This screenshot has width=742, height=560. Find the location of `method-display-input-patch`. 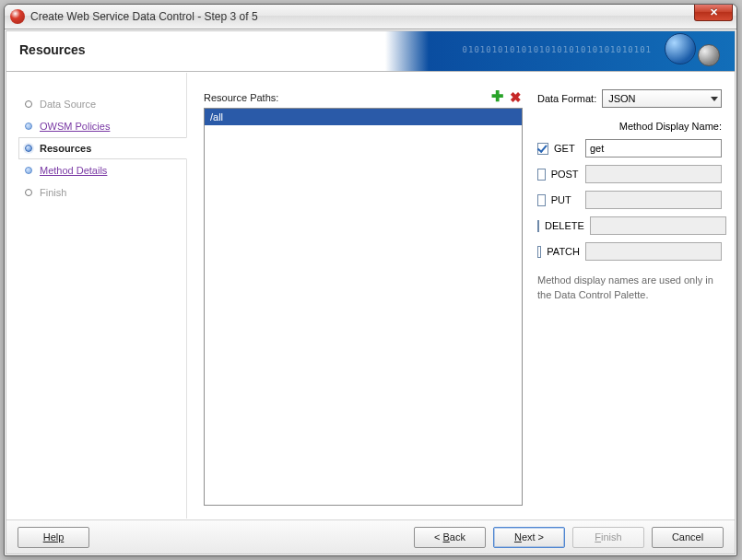

method-display-input-patch is located at coordinates (654, 251).